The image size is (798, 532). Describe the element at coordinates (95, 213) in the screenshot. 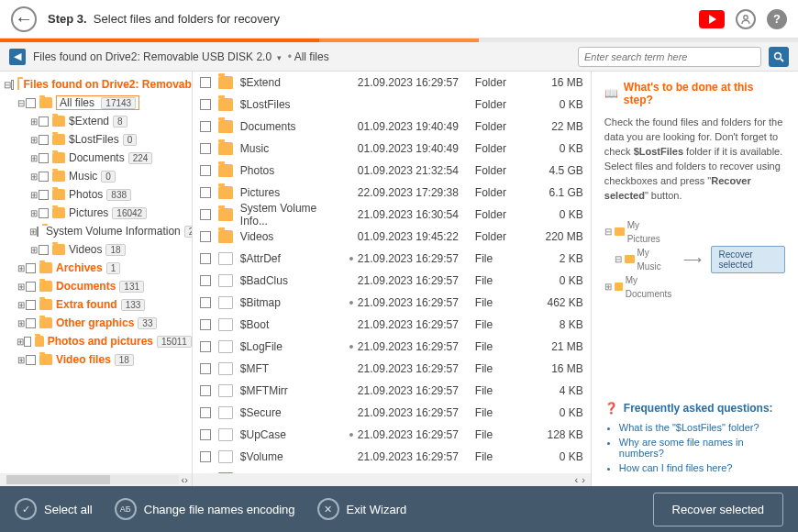

I see `tree-row: ⊞Pictures16042` at that location.